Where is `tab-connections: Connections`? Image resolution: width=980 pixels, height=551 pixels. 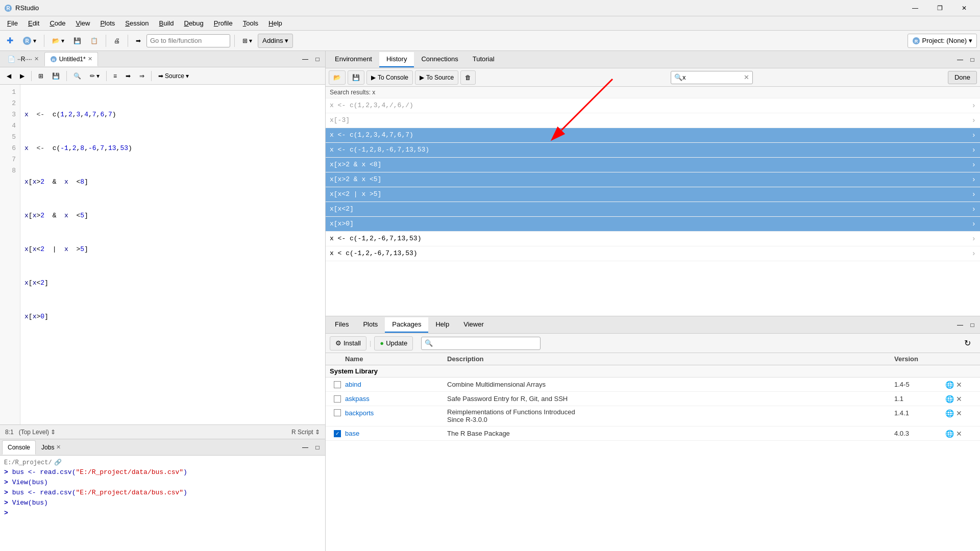
tab-connections: Connections is located at coordinates (439, 60).